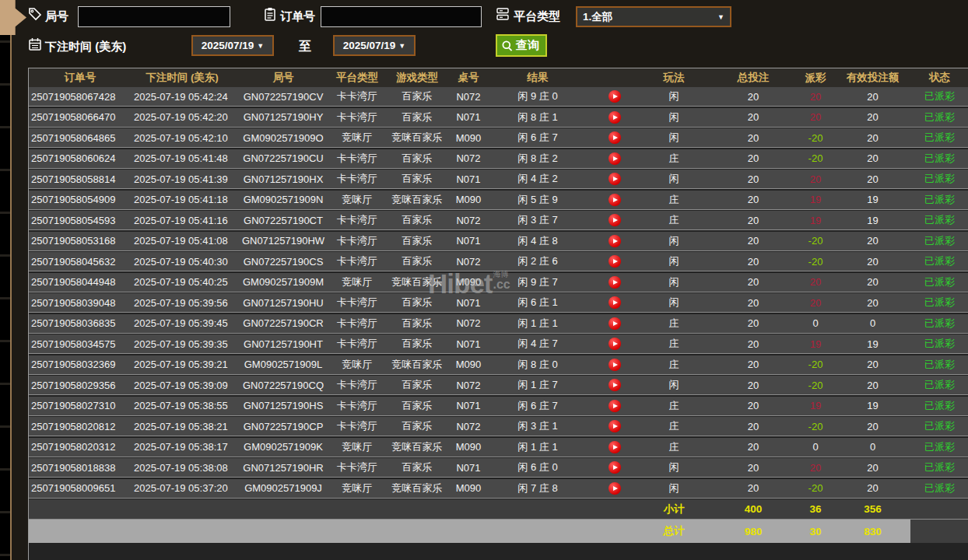 The height and width of the screenshot is (560, 968). What do you see at coordinates (283, 117) in the screenshot?
I see `cell-game-id: GN071257190HY` at bounding box center [283, 117].